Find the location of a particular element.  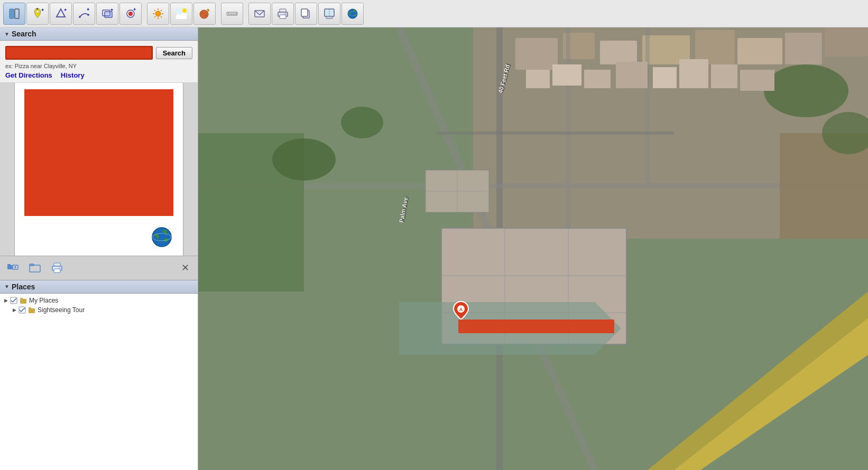

folder-icon is located at coordinates (23, 300).